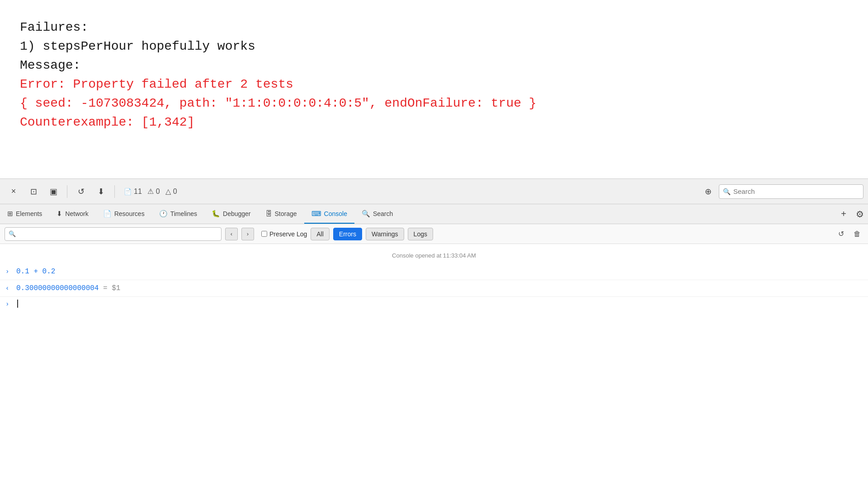 This screenshot has width=868, height=488. Describe the element at coordinates (168, 192) in the screenshot. I see `warning-icon: △` at that location.